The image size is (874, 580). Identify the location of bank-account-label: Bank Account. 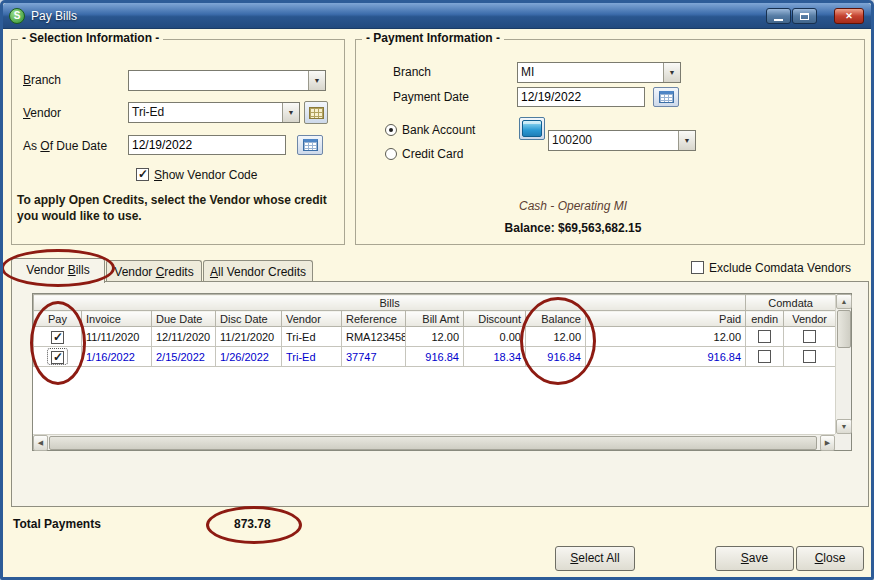
(438, 130).